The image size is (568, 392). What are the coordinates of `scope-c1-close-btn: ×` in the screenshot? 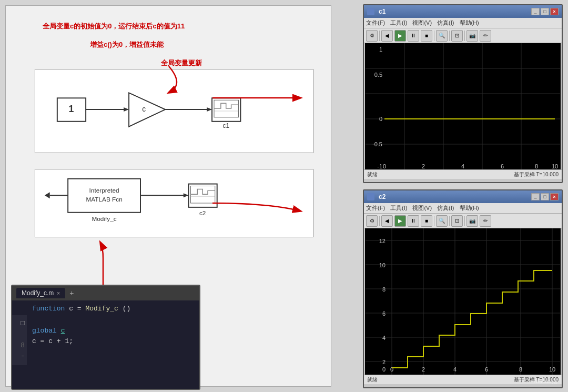 It's located at (554, 12).